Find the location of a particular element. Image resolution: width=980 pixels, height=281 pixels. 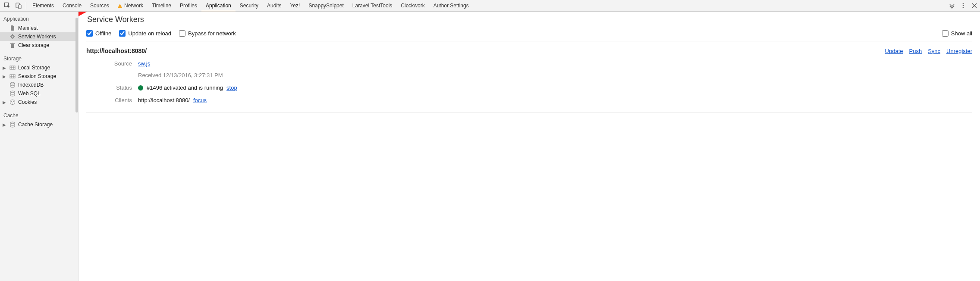

bypass-label: Bypass for network is located at coordinates (212, 34).